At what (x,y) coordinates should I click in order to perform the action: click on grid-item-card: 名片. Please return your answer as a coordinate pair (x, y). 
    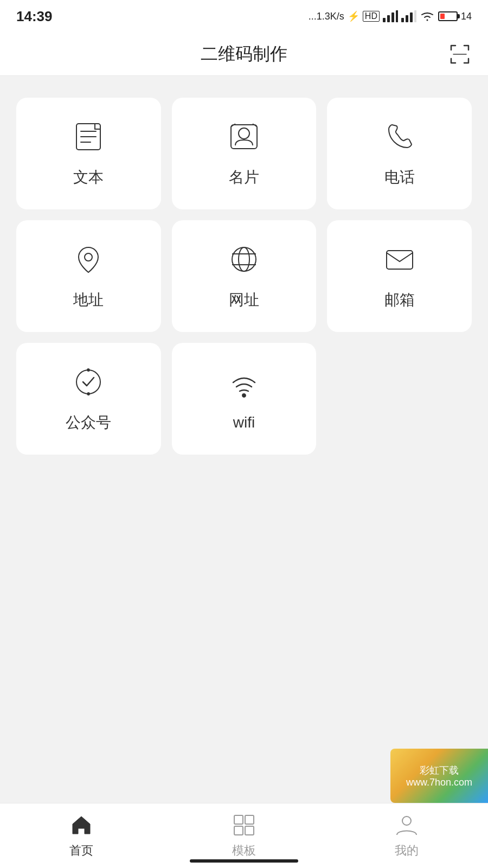
    Looking at the image, I should click on (244, 154).